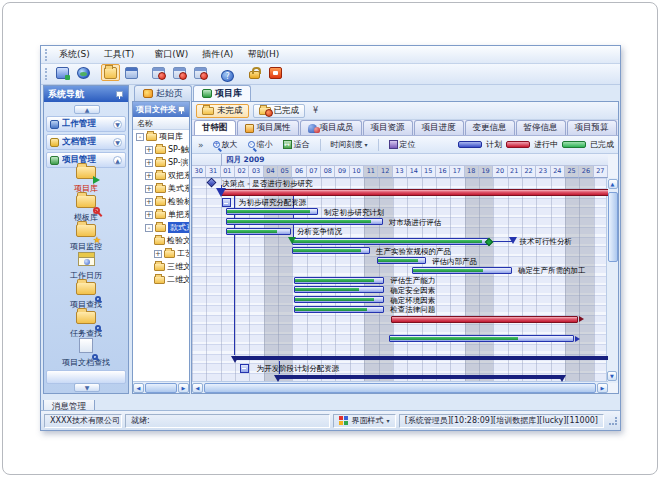  Describe the element at coordinates (218, 54) in the screenshot. I see `menu-item: 插件(A)` at that location.